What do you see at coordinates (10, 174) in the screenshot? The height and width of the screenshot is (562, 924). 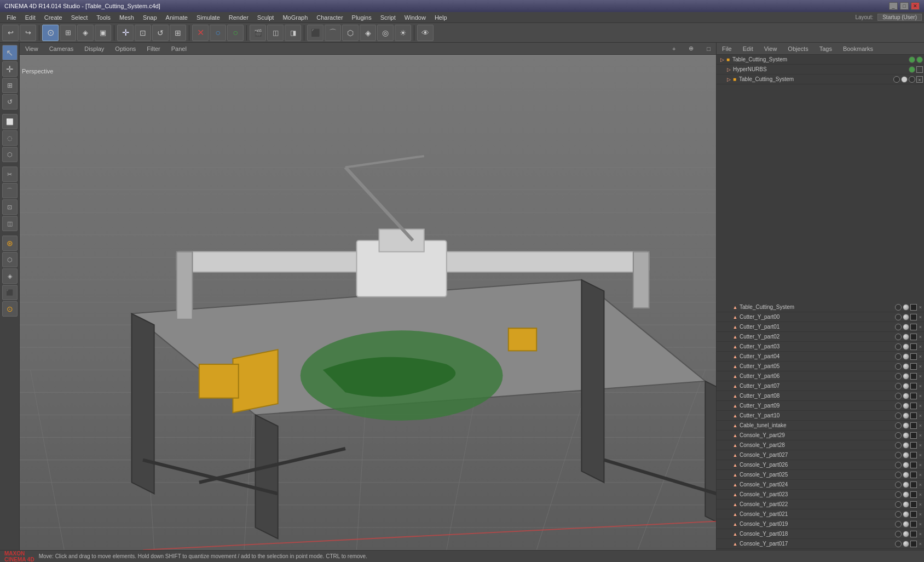 I see `tool-knife: ✂` at bounding box center [10, 174].